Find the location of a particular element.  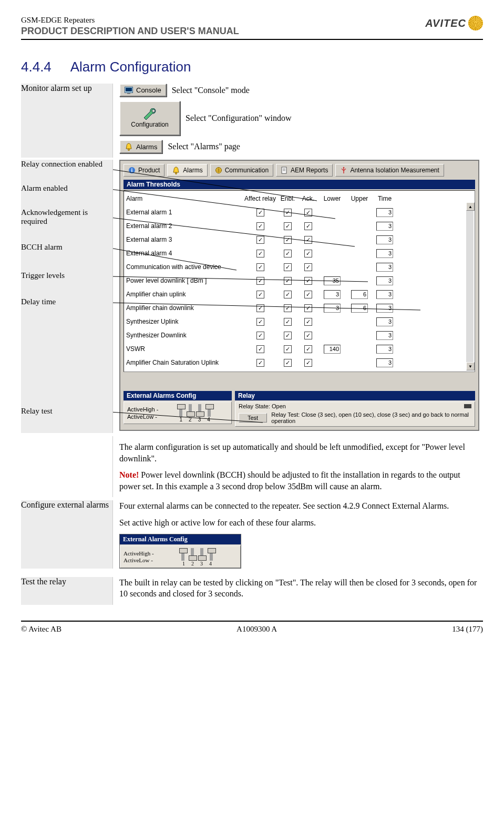

col-upper: Upper is located at coordinates (359, 199).